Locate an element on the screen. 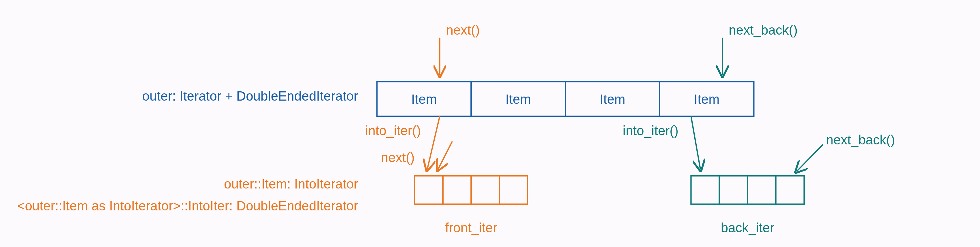 The width and height of the screenshot is (980, 247). into-iter-front-label: into_iter() is located at coordinates (393, 131).